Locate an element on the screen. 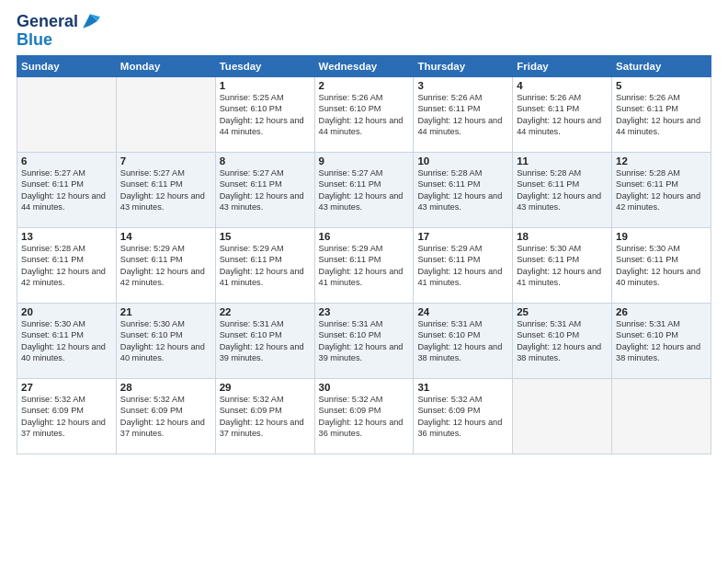 This screenshot has height=563, width=728. calendar-cell: 11Sunrise: 5:28 AM Sunset: 6:11 PM Dayli… is located at coordinates (563, 190).